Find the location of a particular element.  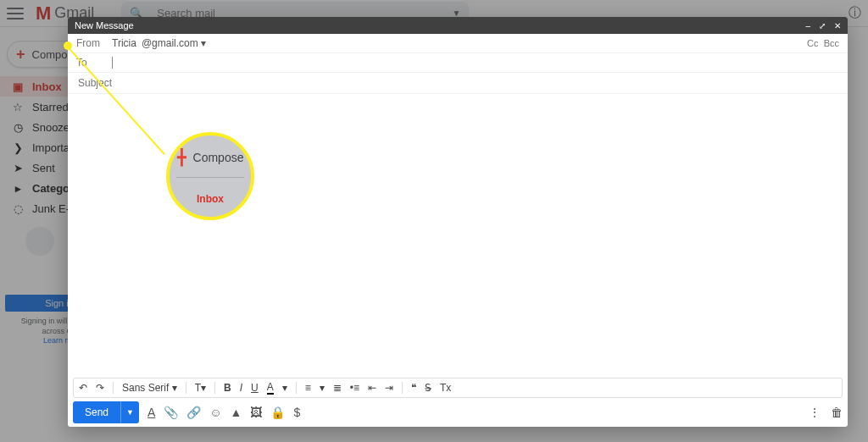

more-options-icon: ⋮ is located at coordinates (815, 412).